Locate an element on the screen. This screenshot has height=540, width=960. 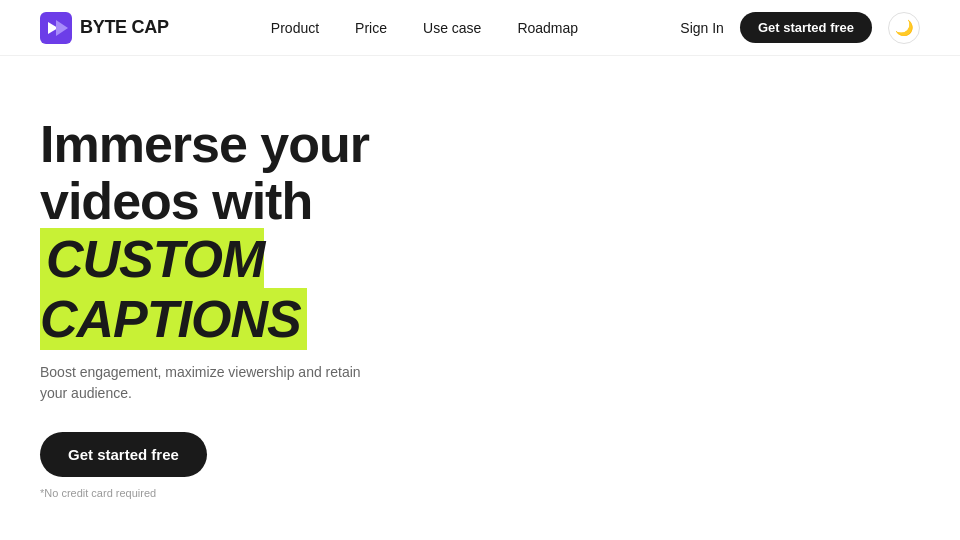
nav-price: Price is located at coordinates (371, 28).